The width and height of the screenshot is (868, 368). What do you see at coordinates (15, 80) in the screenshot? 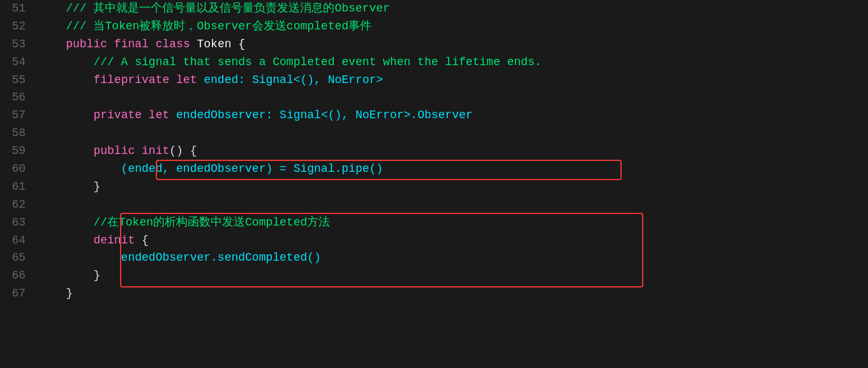
I see `line-num-55: 55` at bounding box center [15, 80].